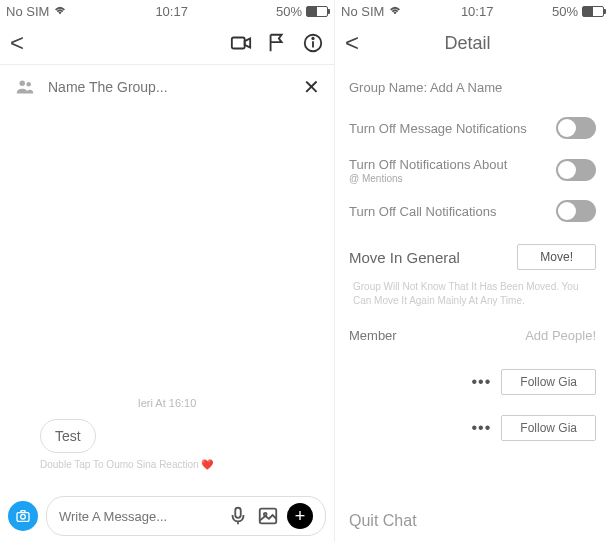 The image size is (610, 542). Describe the element at coordinates (428, 178) in the screenshot. I see `toggle-mentions-sublabel: @ Mentions` at that location.